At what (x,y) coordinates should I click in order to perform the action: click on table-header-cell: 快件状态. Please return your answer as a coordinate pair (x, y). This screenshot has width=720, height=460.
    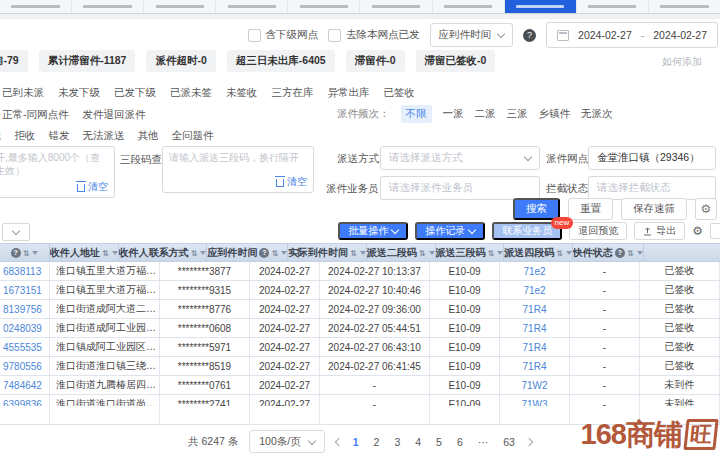
    Looking at the image, I should click on (608, 252).